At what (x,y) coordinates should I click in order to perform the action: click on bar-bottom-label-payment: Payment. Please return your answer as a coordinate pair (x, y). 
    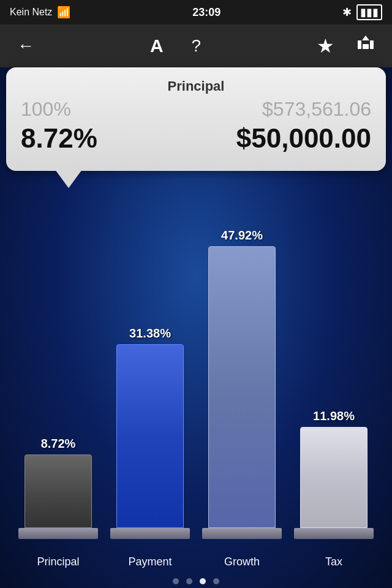
    Looking at the image, I should click on (150, 562).